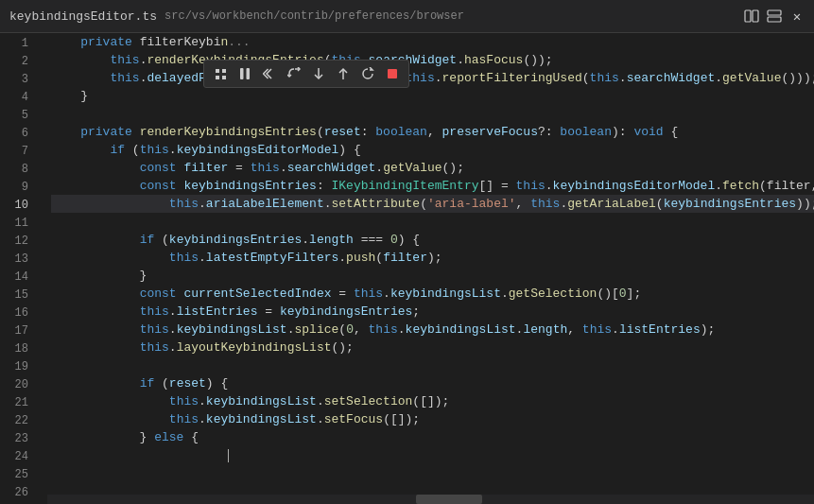 The width and height of the screenshot is (814, 504). Describe the element at coordinates (19, 295) in the screenshot. I see `line-num-15: 15` at that location.